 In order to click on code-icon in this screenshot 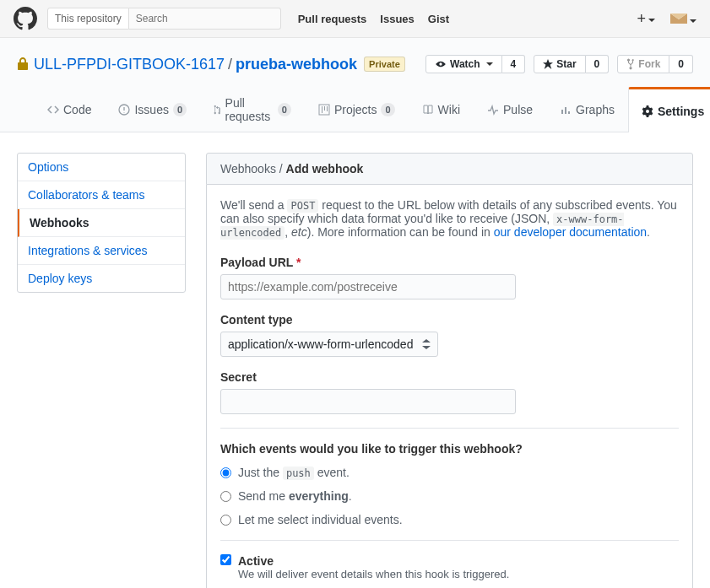, I will do `click(53, 110)`.